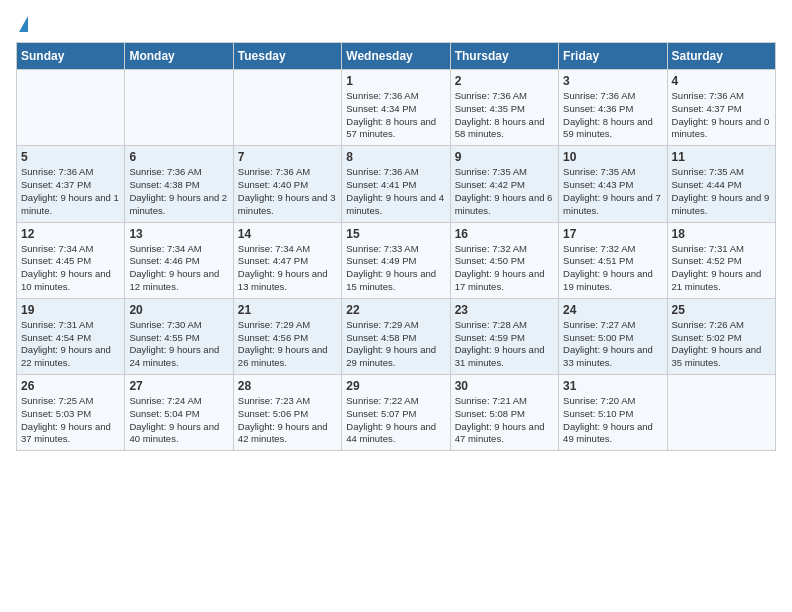  What do you see at coordinates (71, 56) in the screenshot?
I see `column-header-sunday: Sunday` at bounding box center [71, 56].